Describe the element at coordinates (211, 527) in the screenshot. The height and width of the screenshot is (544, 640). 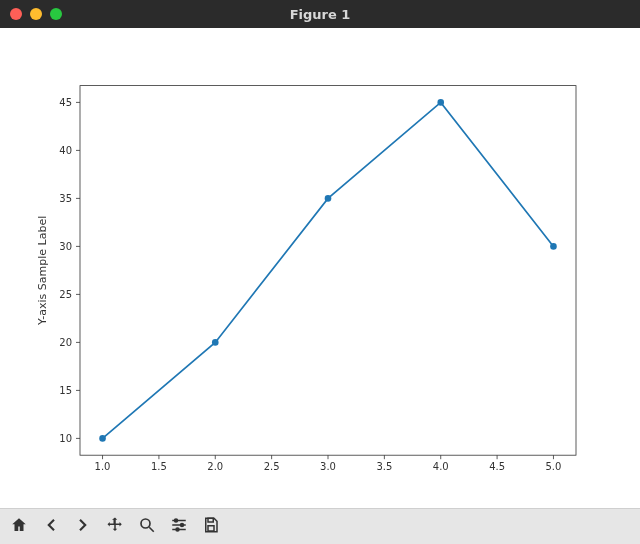
I see `save-button` at that location.